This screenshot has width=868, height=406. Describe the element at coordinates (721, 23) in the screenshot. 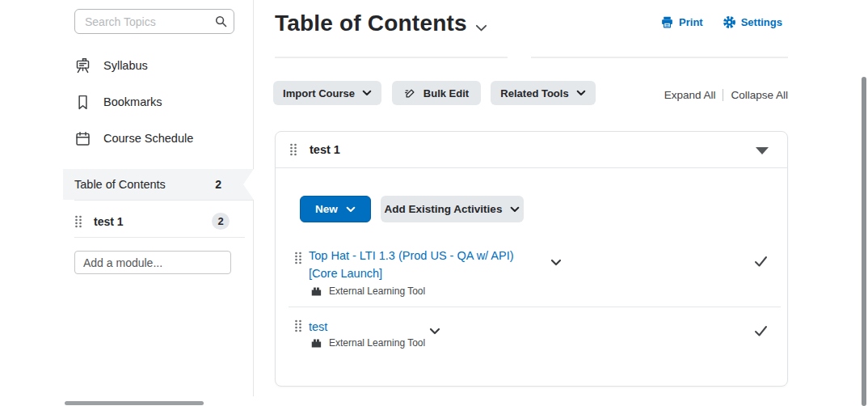

I see `page-actions: Print Settings` at that location.